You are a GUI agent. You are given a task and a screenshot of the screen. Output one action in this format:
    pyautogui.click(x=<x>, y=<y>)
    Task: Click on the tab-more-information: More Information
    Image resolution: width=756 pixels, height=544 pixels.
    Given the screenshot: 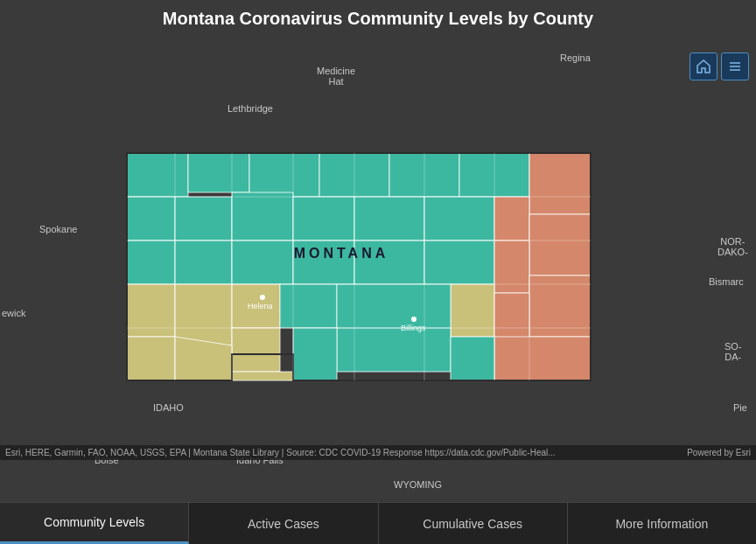 What is the action you would take?
    pyautogui.click(x=662, y=523)
    